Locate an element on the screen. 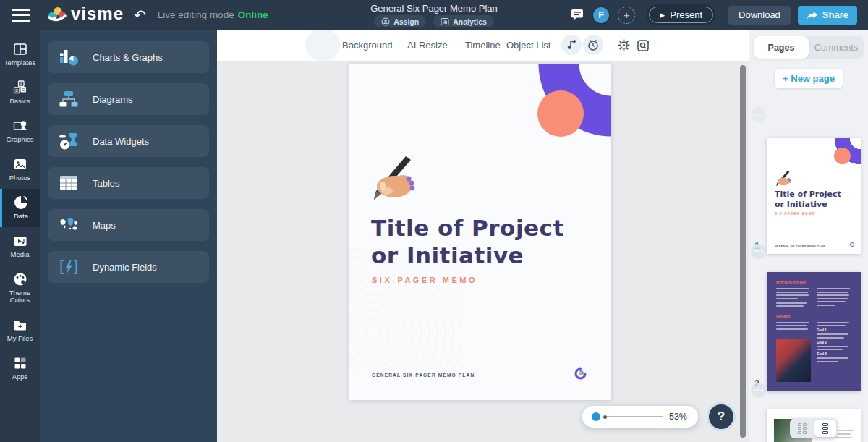  graphics-icon is located at coordinates (20, 126).